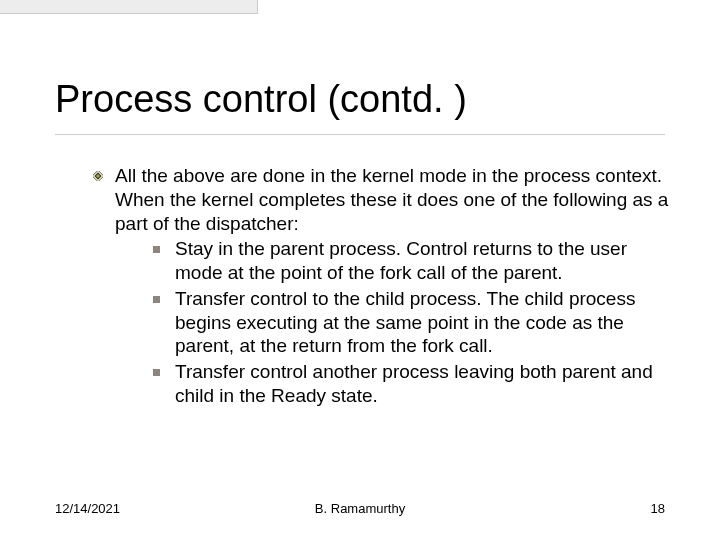  I want to click on footer-author: B. Ramamurthy, so click(360, 508).